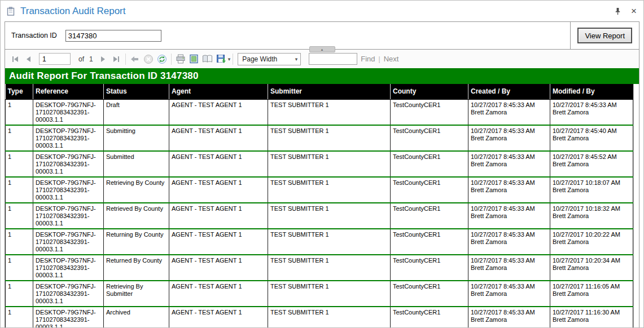 The height and width of the screenshot is (328, 644). Describe the element at coordinates (592, 209) in the screenshot. I see `modified-timestamp: 10/27/2017 10:18:32 AM` at that location.